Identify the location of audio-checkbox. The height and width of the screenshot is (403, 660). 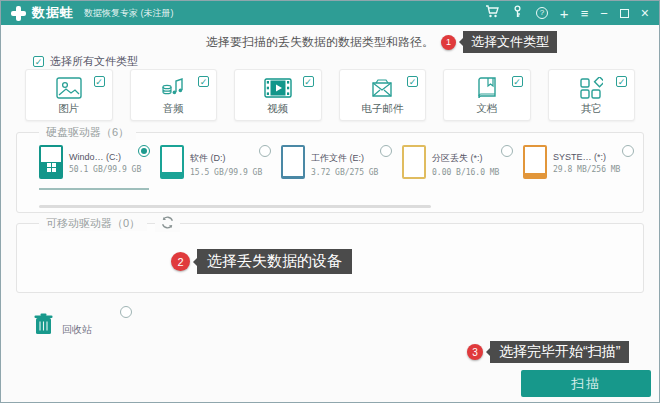
(204, 82).